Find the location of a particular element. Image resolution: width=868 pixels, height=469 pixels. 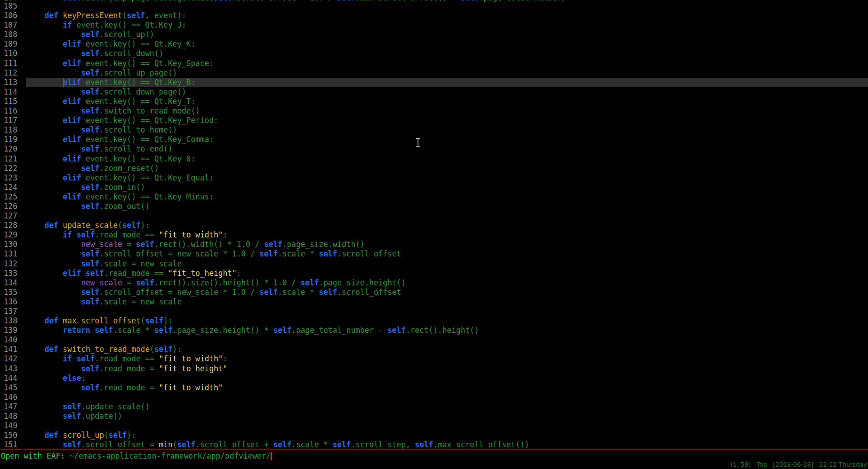

line-code: elif event.key() == Qt.Key_Equal: is located at coordinates (447, 178).